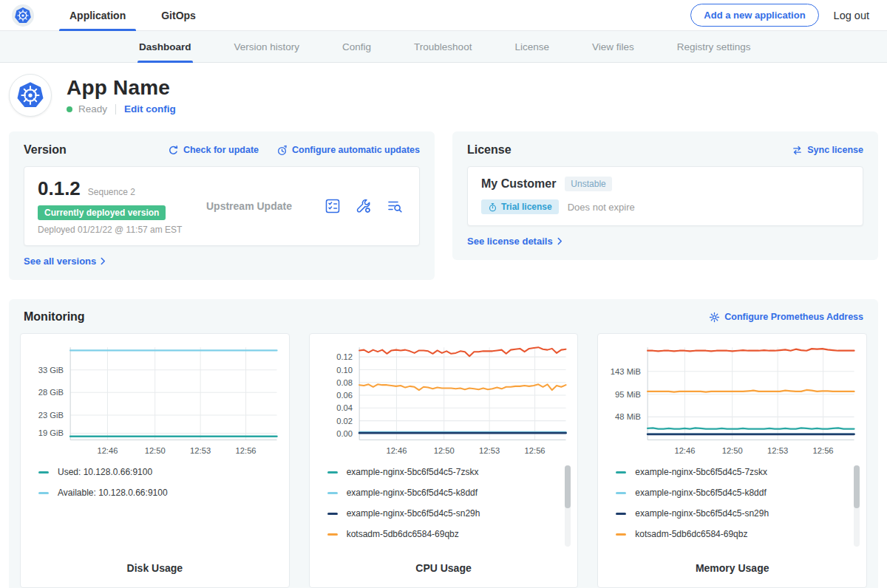 Image resolution: width=887 pixels, height=588 pixels. I want to click on see-all-versions-label: See all versions, so click(60, 261).